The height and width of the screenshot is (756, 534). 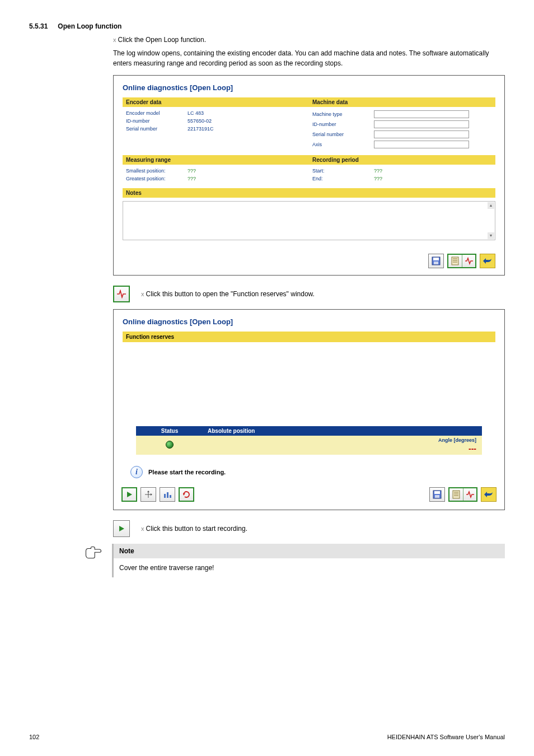 What do you see at coordinates (93, 553) in the screenshot?
I see `pointing-hand-icon` at bounding box center [93, 553].